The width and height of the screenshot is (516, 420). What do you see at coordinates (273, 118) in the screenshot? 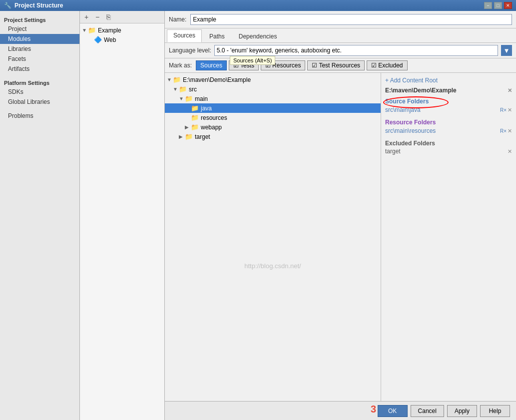
I see `file-tree-item-resources: 📁 resources` at bounding box center [273, 118].